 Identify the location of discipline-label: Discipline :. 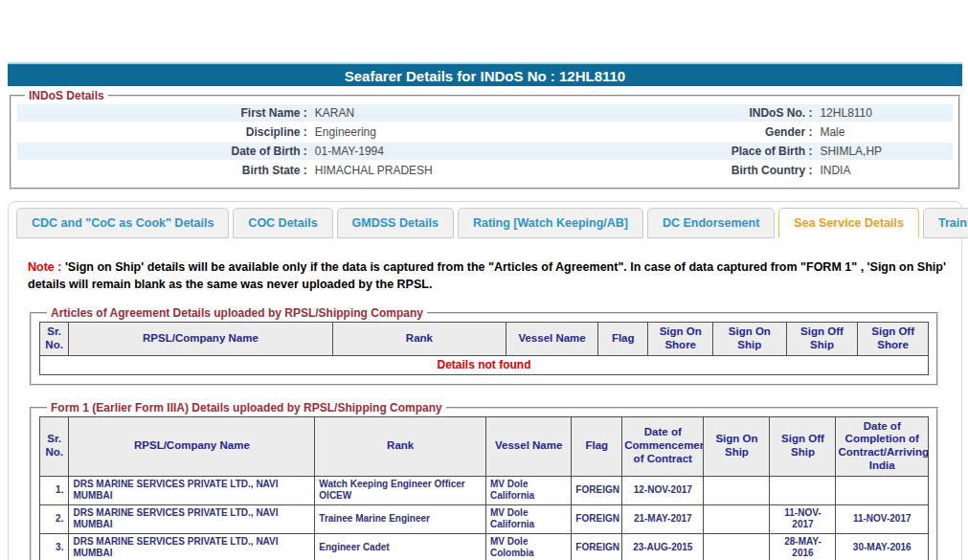
(163, 132).